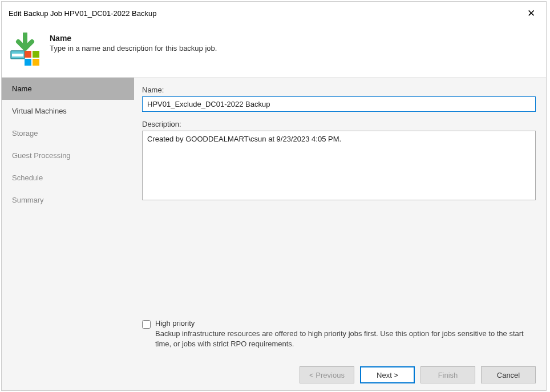 Image resolution: width=550 pixels, height=392 pixels. I want to click on name-label: Name:, so click(339, 90).